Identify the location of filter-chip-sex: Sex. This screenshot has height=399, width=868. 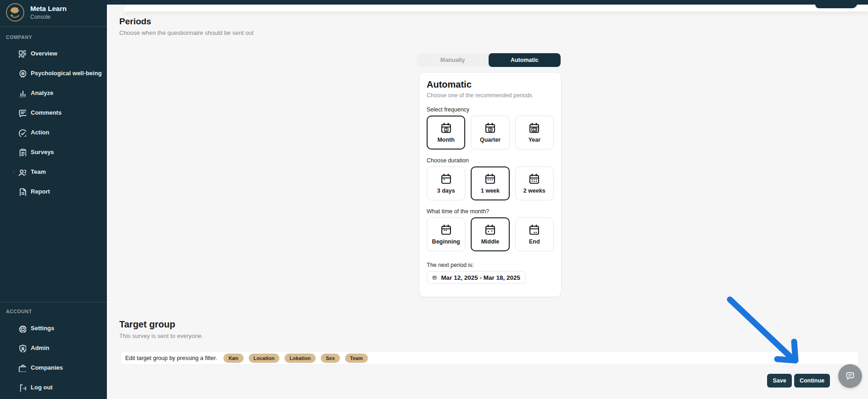
(330, 358).